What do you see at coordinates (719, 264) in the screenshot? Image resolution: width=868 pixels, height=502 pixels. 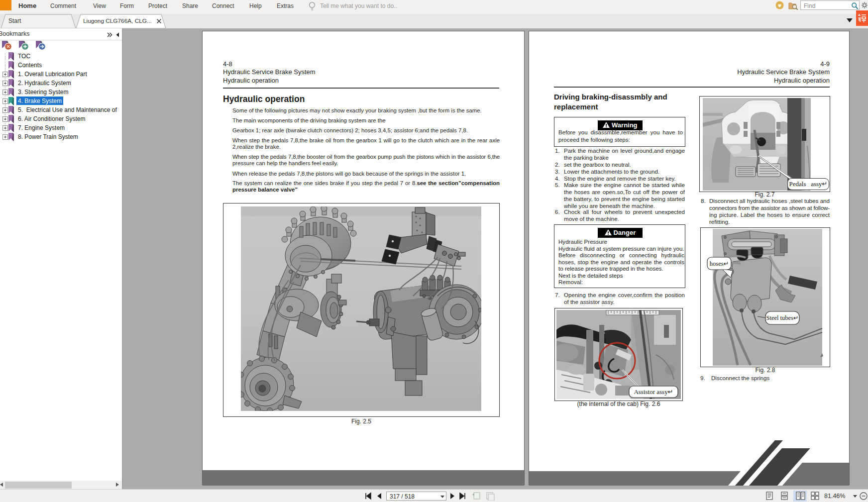 I see `svg-text: hoses↵` at bounding box center [719, 264].